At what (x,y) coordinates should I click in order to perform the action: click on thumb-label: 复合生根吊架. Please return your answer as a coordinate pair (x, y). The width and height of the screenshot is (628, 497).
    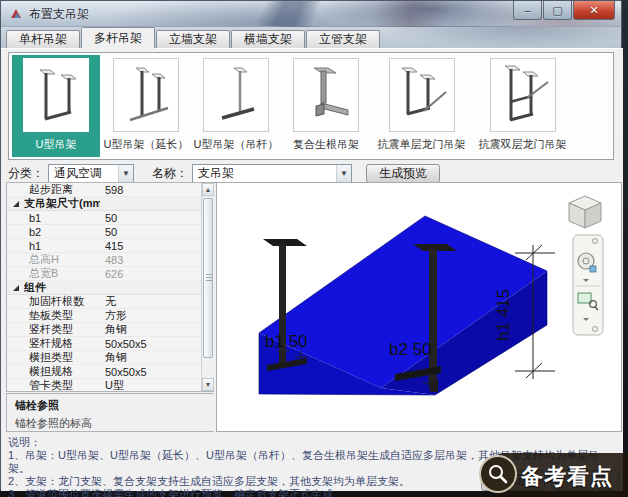
    Looking at the image, I should click on (326, 144).